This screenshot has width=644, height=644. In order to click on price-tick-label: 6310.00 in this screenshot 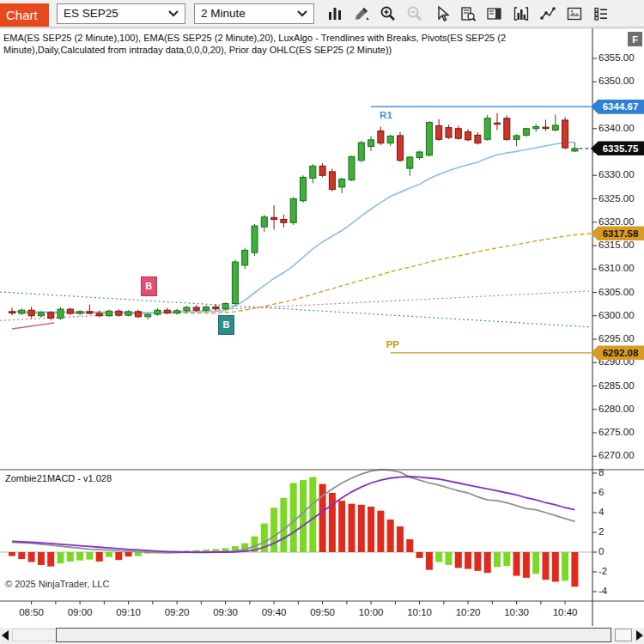, I will do `click(617, 268)`.